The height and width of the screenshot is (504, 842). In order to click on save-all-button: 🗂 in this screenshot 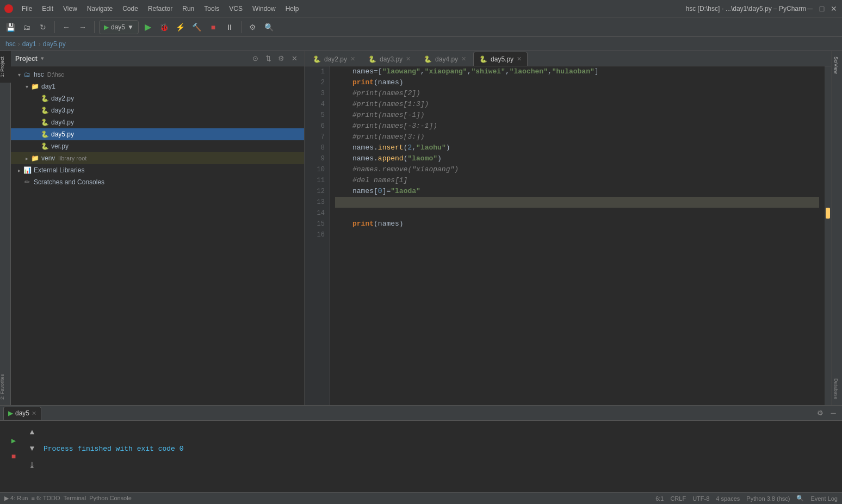, I will do `click(27, 27)`.